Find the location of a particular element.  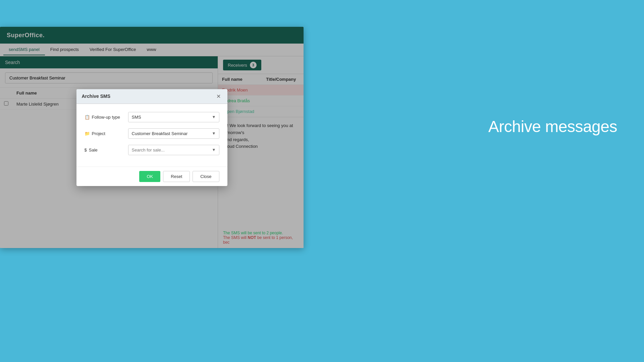

project-row: 📁 Project Customer Breakfast Seminar ▼ is located at coordinates (152, 133).